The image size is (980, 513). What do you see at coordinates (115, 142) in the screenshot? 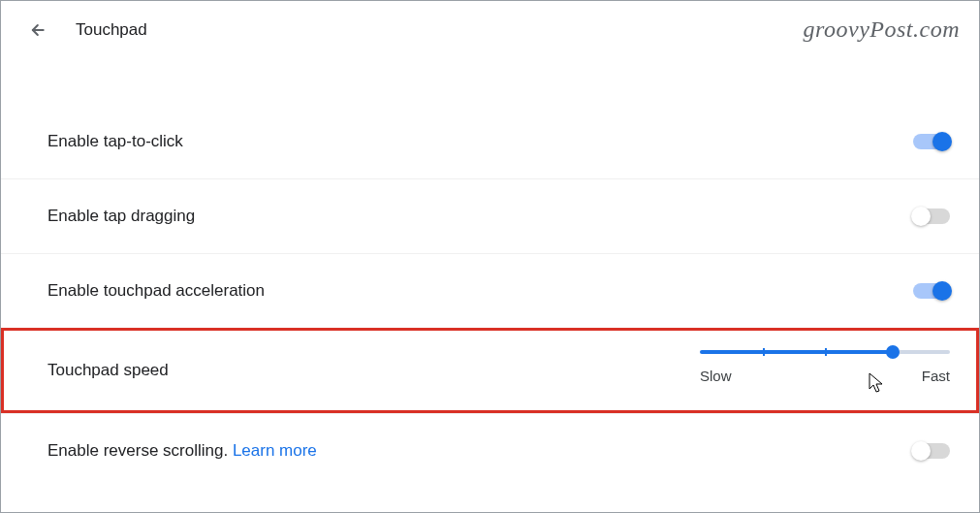
I see `setting-label: Enable tap-to-click` at bounding box center [115, 142].